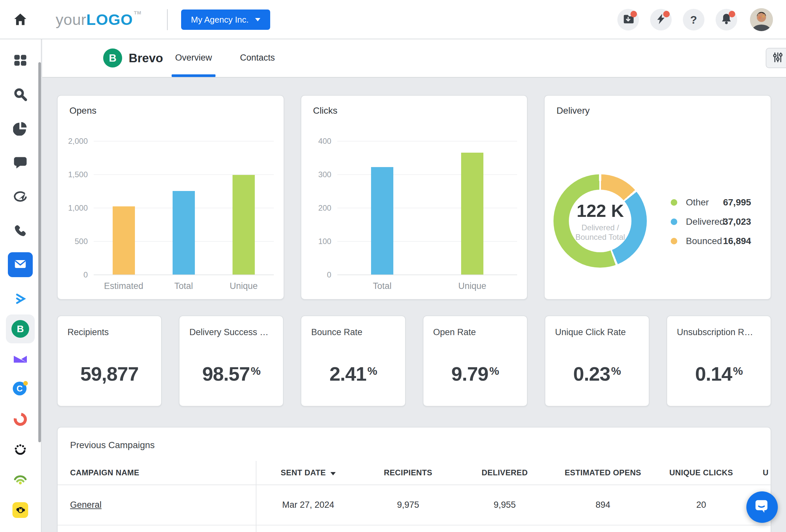 Image resolution: width=786 pixels, height=532 pixels. What do you see at coordinates (20, 94) in the screenshot?
I see `sidebar-item-search` at bounding box center [20, 94].